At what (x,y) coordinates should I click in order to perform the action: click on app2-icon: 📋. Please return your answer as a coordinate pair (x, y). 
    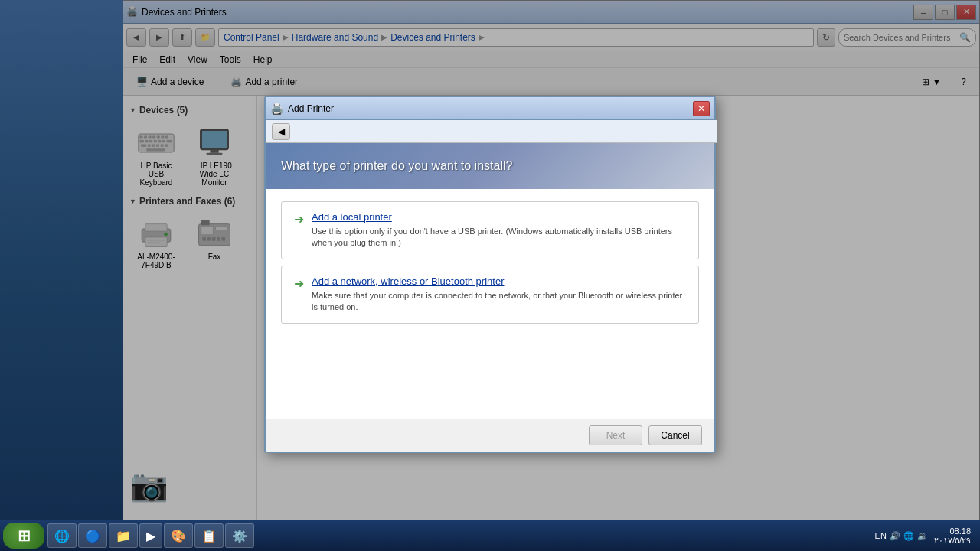
    Looking at the image, I should click on (209, 536).